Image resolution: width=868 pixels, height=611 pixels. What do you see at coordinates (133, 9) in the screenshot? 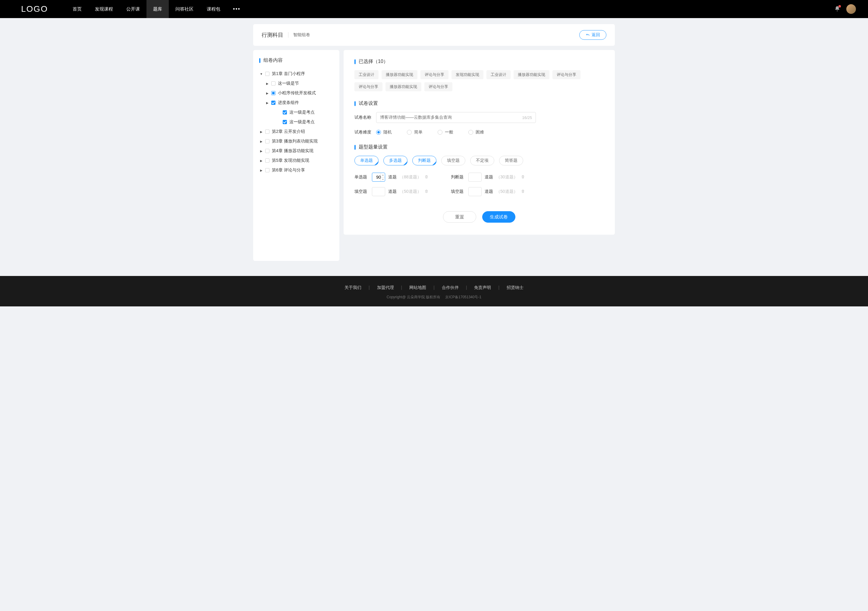
I see `nav-item-2: 公开课` at bounding box center [133, 9].